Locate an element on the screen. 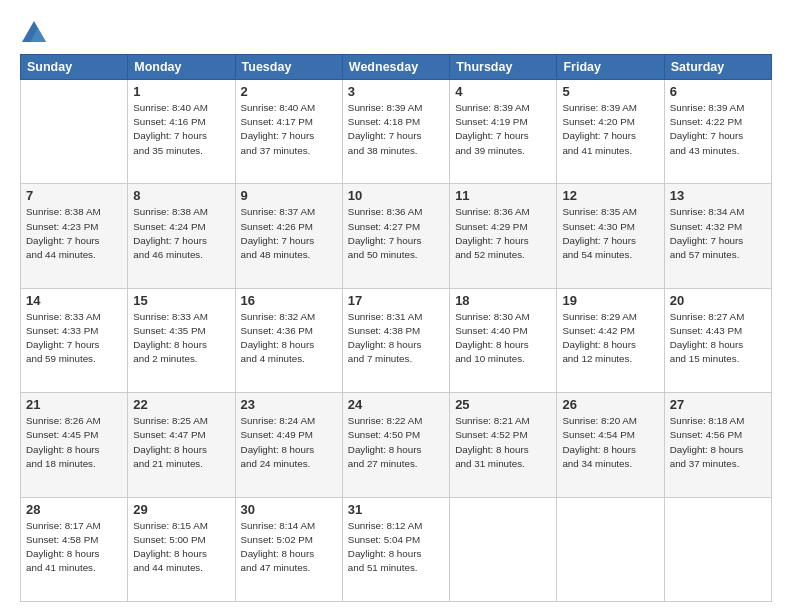  day-cell: 5Sunrise: 8:39 AM Sunset: 4:20 PM Daylig… is located at coordinates (610, 132).